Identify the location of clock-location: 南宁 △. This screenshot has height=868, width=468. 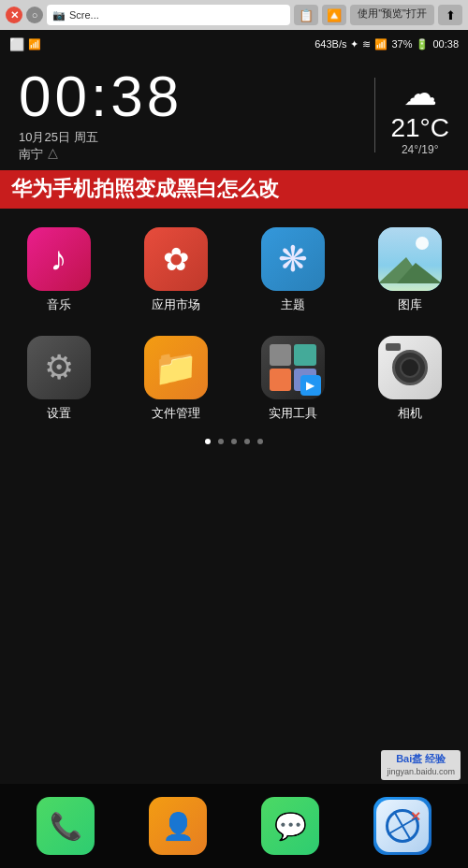
(189, 154).